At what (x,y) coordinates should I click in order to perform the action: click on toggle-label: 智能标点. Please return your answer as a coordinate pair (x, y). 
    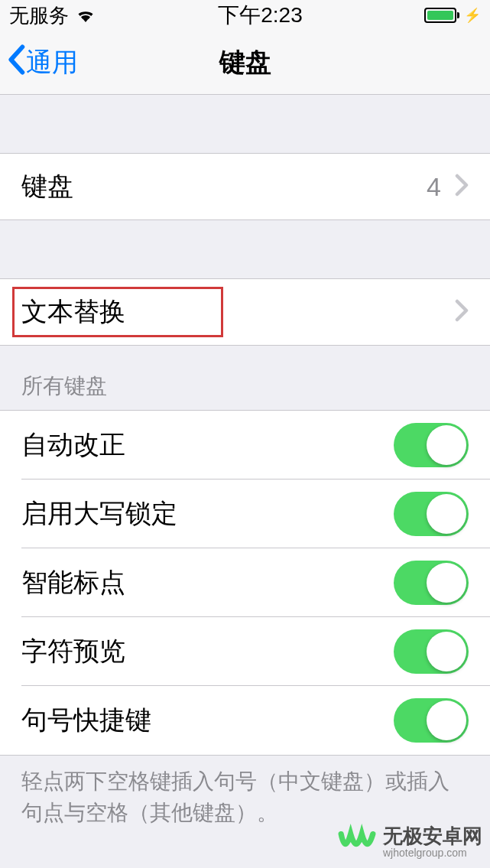
    Looking at the image, I should click on (73, 583).